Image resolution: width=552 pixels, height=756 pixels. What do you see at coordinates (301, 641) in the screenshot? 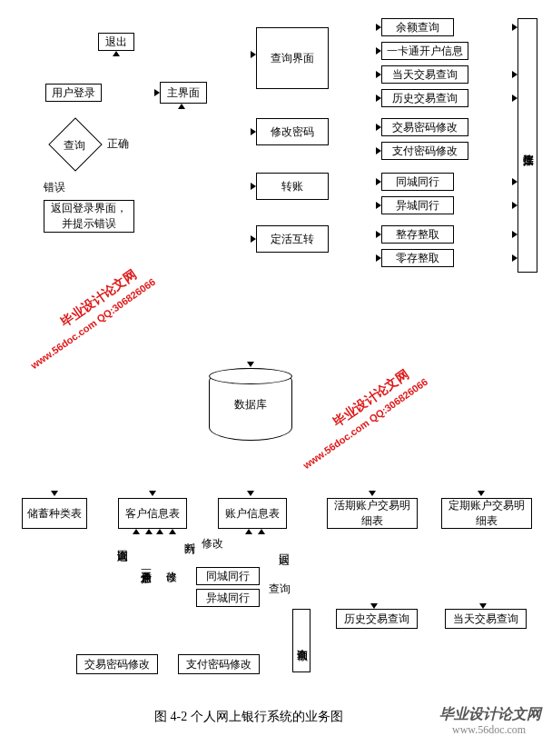
I see `balance2-box: 余额查询` at bounding box center [301, 641].